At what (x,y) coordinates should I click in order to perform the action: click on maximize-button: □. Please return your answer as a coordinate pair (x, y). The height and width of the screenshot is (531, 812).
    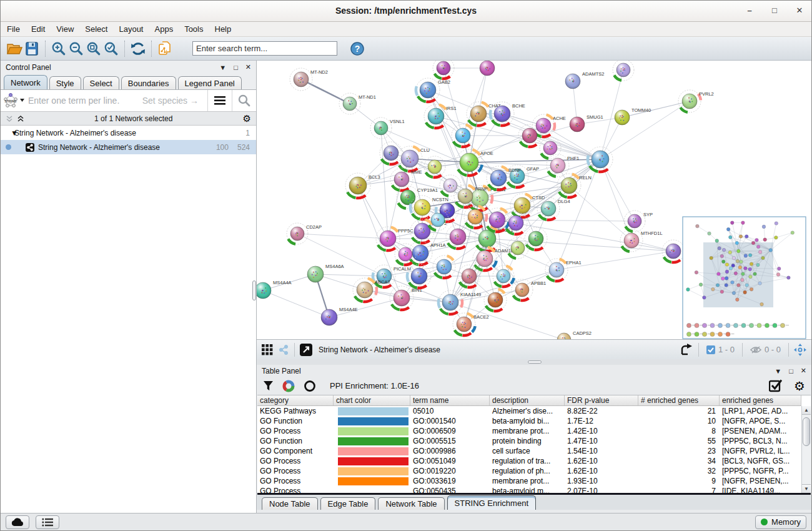
    Looking at the image, I should click on (775, 10).